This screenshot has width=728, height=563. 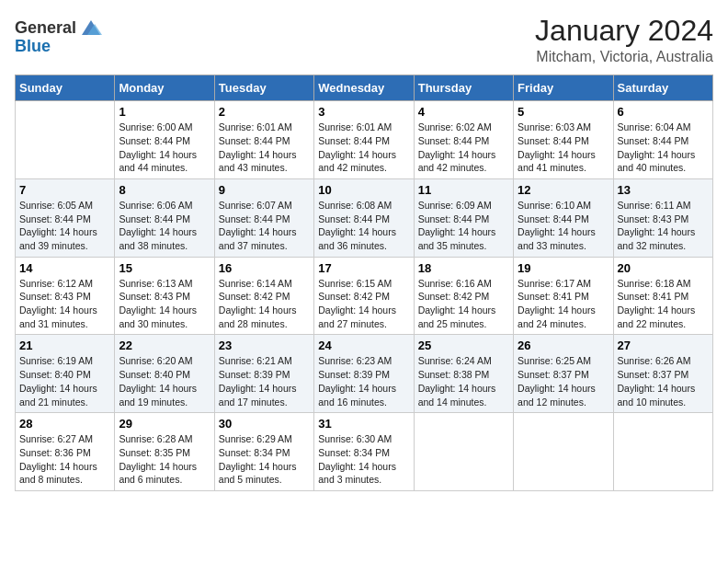 I want to click on calendar-header-wednesday: Wednesday, so click(x=364, y=88).